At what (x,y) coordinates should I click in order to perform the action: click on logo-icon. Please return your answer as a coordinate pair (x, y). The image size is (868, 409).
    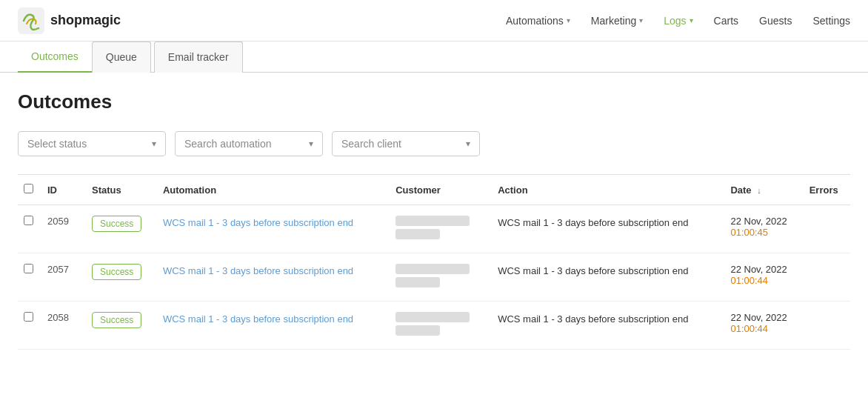
    Looking at the image, I should click on (31, 21).